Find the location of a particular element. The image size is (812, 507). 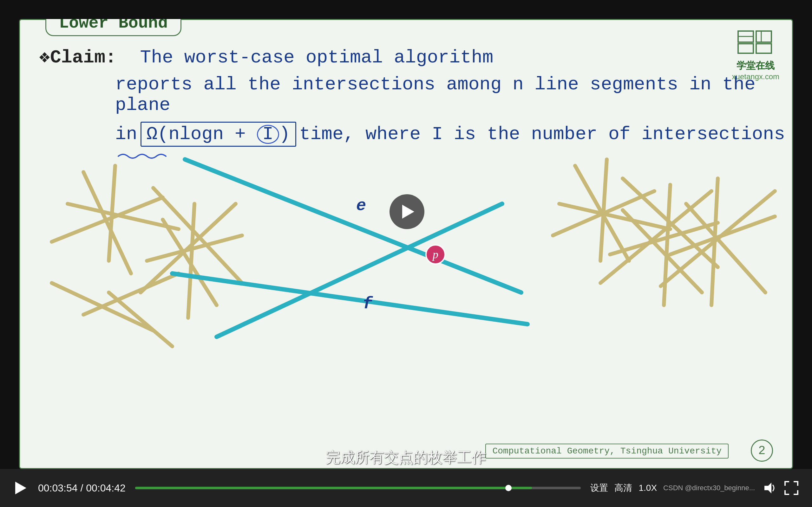

bottom-label: Computational Geometry, Tsinghua Univers… is located at coordinates (607, 451).